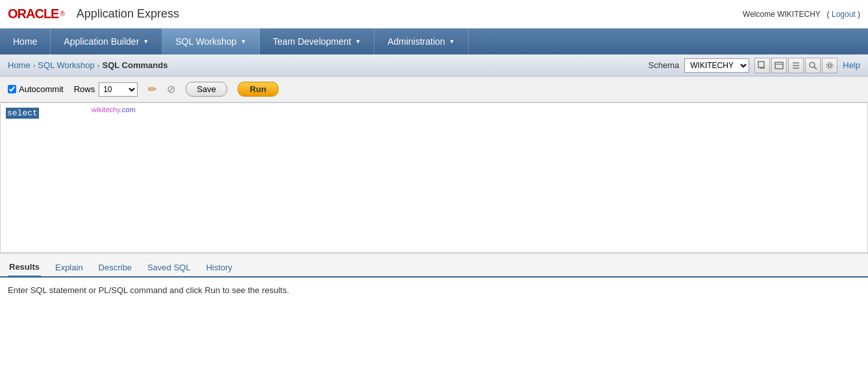 Image resolution: width=868 pixels, height=380 pixels. I want to click on breadcrumb-right: Schema WIKITECHY, so click(754, 65).